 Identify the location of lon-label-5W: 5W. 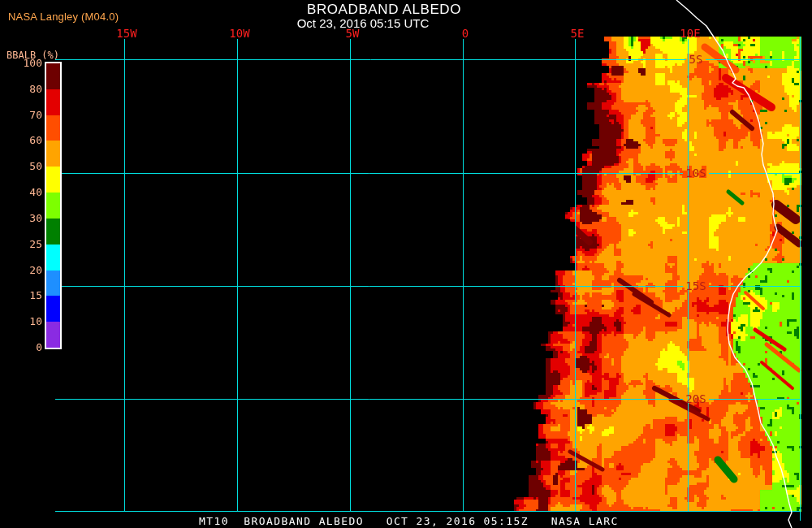
(352, 33).